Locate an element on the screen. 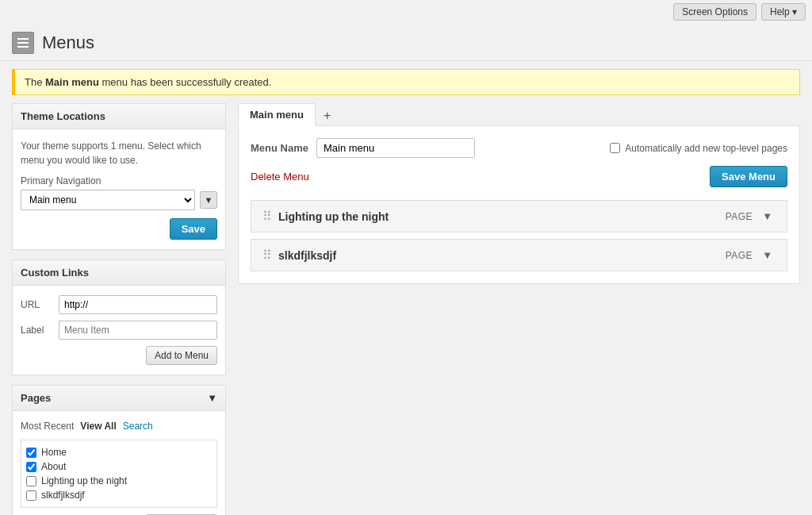  page-item-lighting: Lighting up the night is located at coordinates (119, 481).